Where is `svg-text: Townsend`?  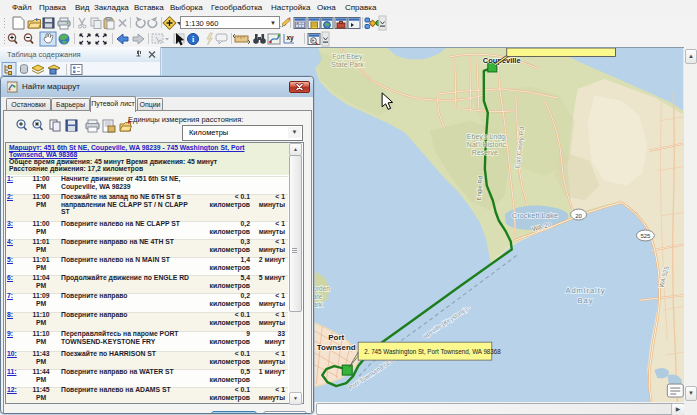 svg-text: Townsend is located at coordinates (336, 348).